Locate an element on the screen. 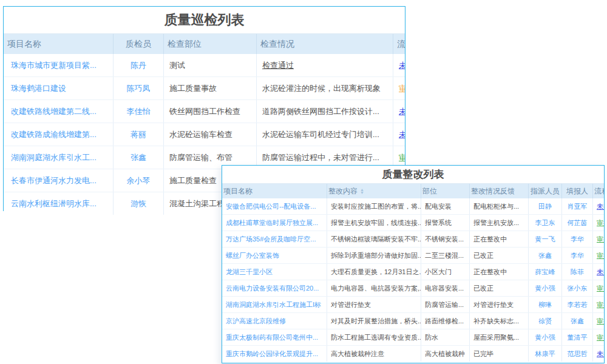 The height and width of the screenshot is (364, 607). person-link: 李卫东 is located at coordinates (545, 223).